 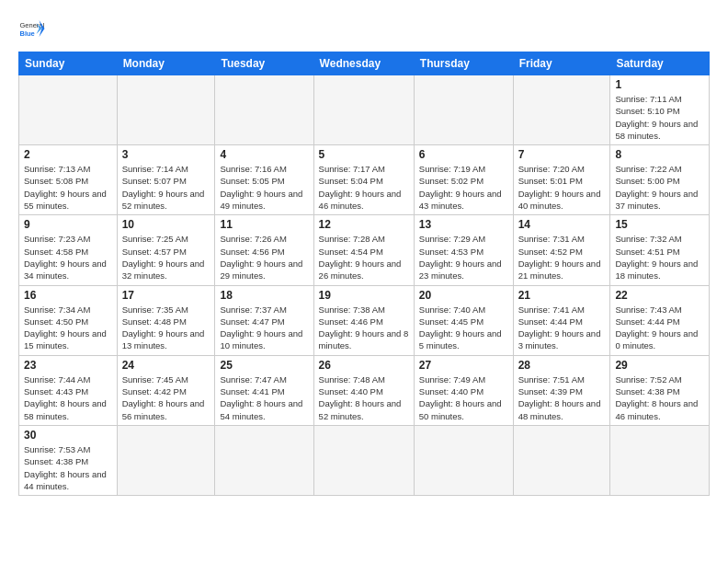 What do you see at coordinates (364, 155) in the screenshot?
I see `day-number: 5` at bounding box center [364, 155].